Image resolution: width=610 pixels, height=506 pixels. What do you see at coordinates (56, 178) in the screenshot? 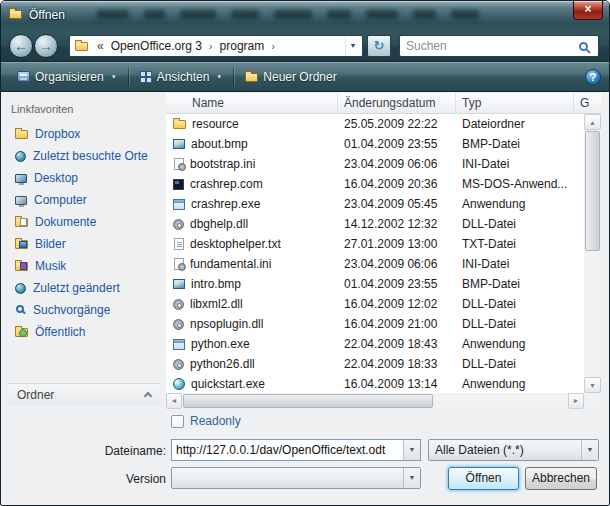
I see `sidebar-item-label: Desktop` at bounding box center [56, 178].